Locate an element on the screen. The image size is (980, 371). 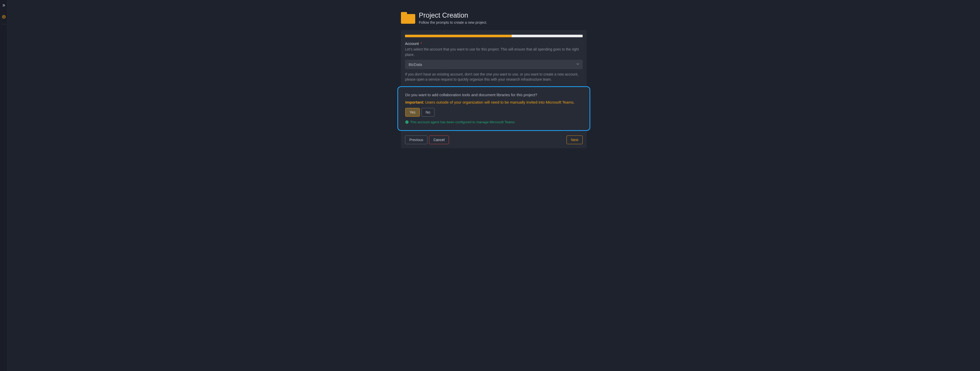
important-text: Users outside of your organization will … is located at coordinates (499, 102).